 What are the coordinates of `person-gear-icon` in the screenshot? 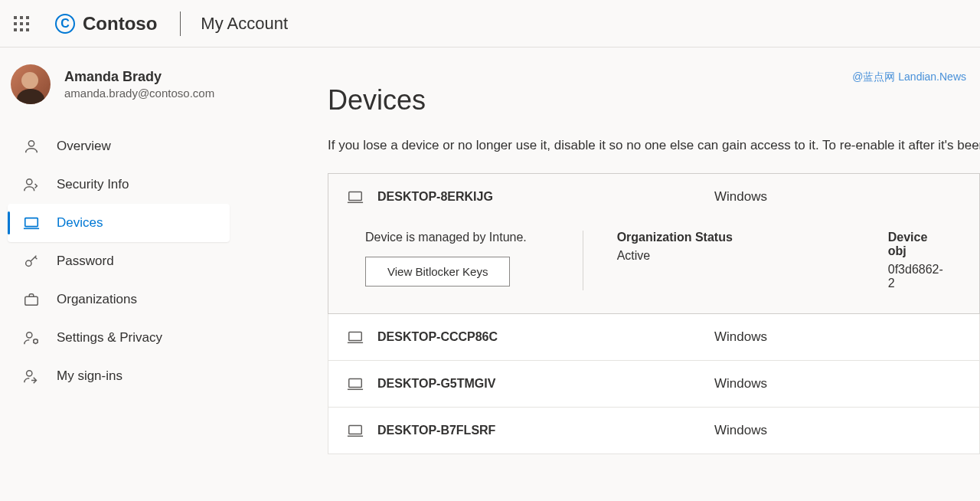 It's located at (31, 338).